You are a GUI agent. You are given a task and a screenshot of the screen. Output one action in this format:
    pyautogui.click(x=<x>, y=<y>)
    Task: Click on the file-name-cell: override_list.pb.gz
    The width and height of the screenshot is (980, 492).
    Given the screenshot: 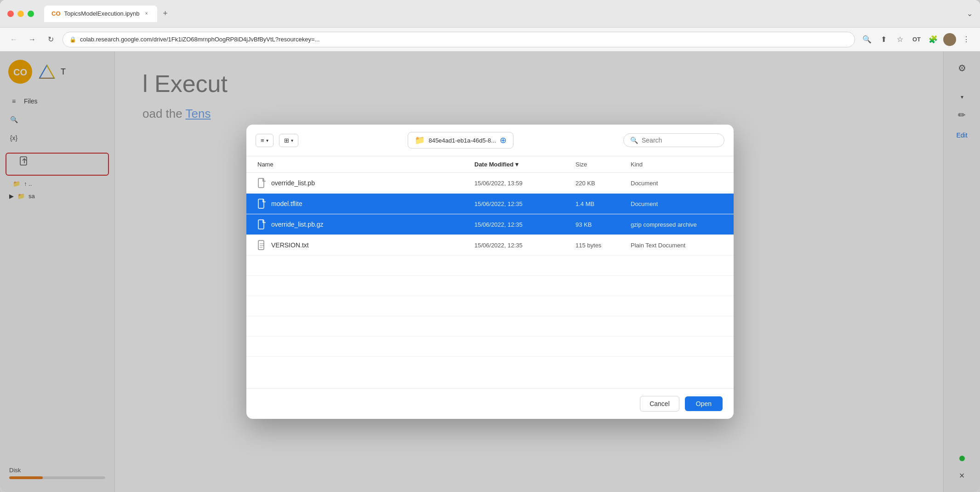 What is the action you would take?
    pyautogui.click(x=366, y=224)
    